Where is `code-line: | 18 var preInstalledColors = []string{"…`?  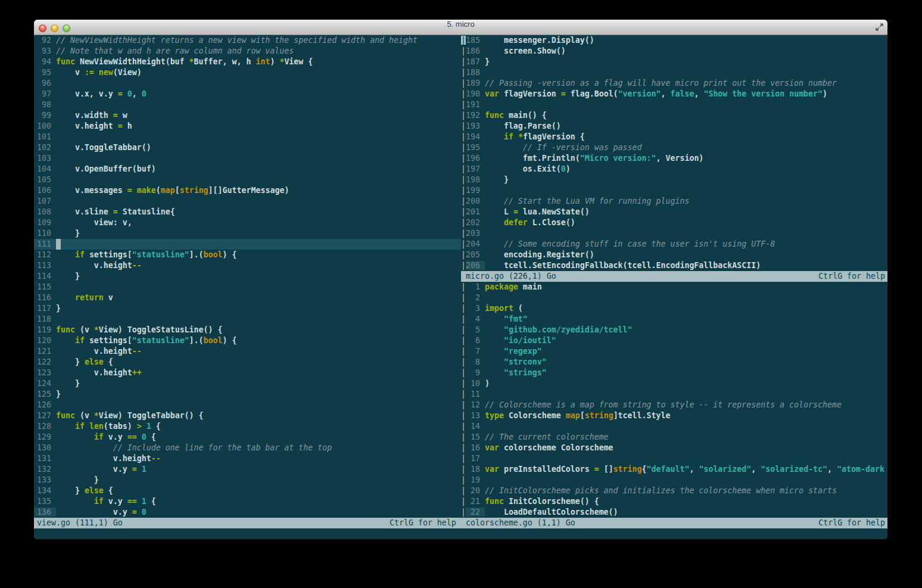
code-line: | 18 var preInstalledColors = []string{"… is located at coordinates (673, 469).